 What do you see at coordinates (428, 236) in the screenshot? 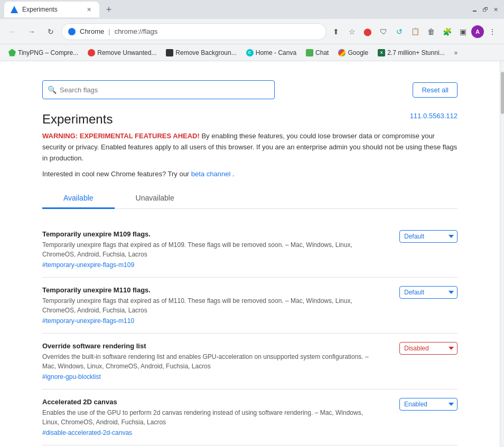
I see `flag-m109-select: Default Enabled Disabled` at bounding box center [428, 236].